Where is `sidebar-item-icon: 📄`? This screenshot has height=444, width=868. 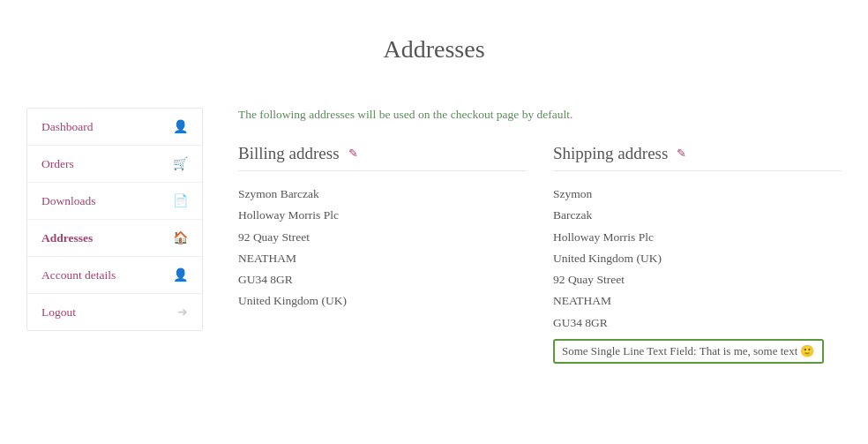 sidebar-item-icon: 📄 is located at coordinates (180, 201).